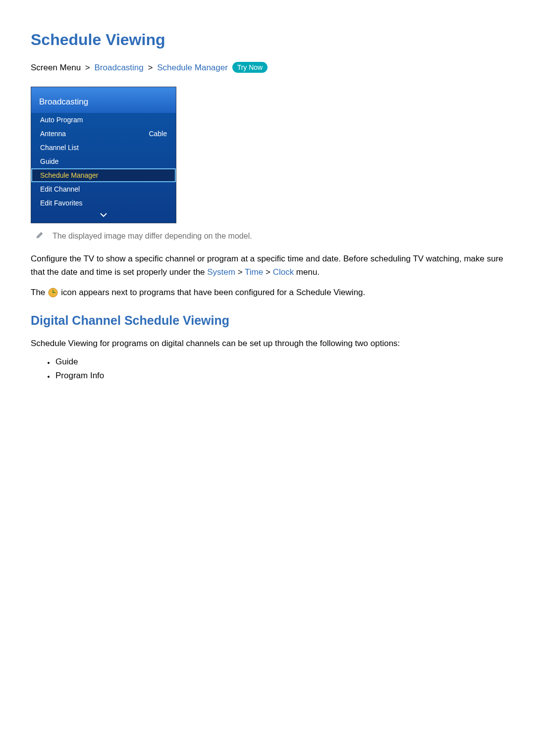  What do you see at coordinates (104, 216) in the screenshot?
I see `chevron-down-icon` at bounding box center [104, 216].